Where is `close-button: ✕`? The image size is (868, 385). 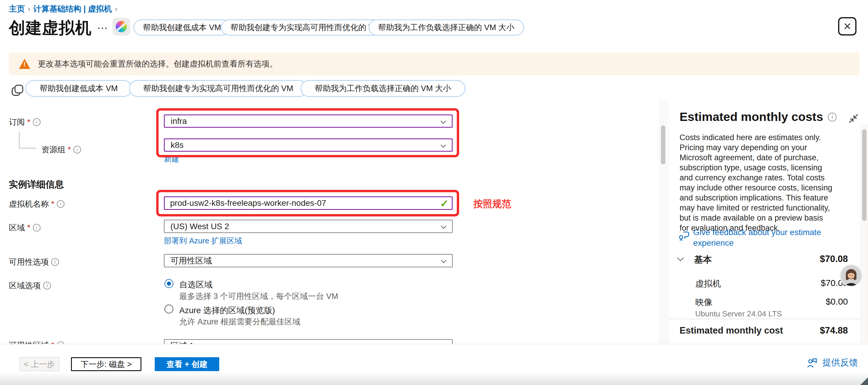
close-button: ✕ is located at coordinates (847, 26).